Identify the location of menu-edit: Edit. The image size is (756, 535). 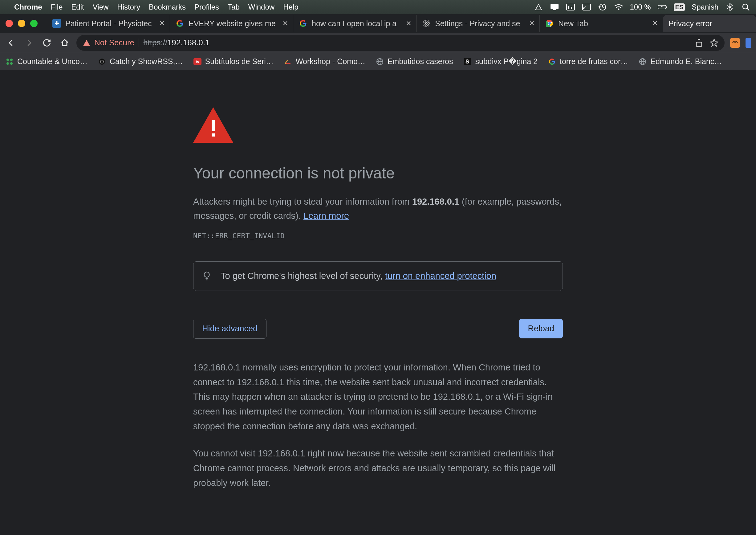
(77, 7).